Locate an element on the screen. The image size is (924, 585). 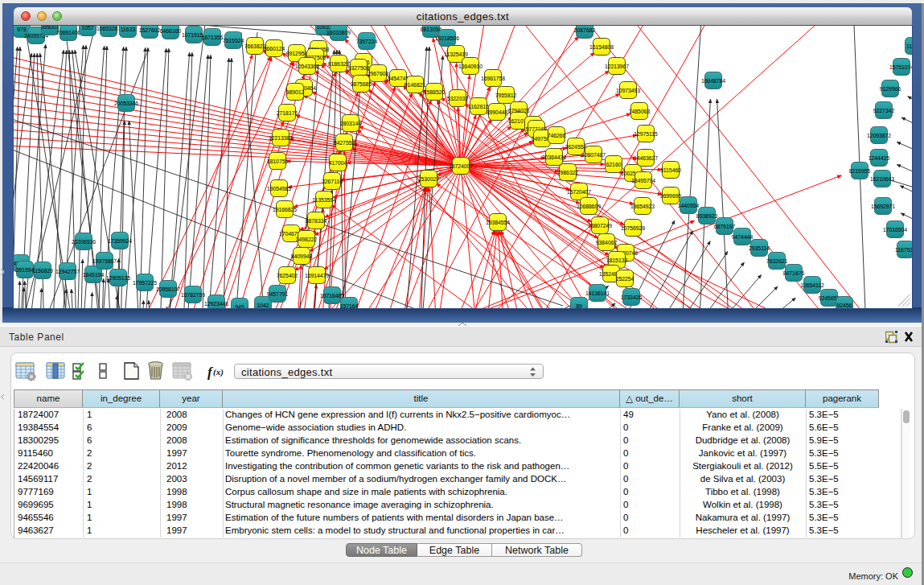
svg-text: 8878334 is located at coordinates (317, 220).